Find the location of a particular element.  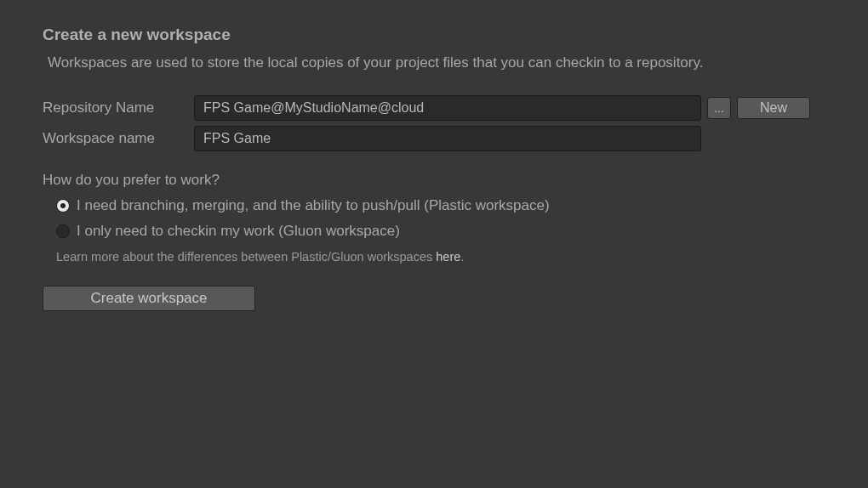

repository-field-row: Repository Name ... New is located at coordinates (434, 108).